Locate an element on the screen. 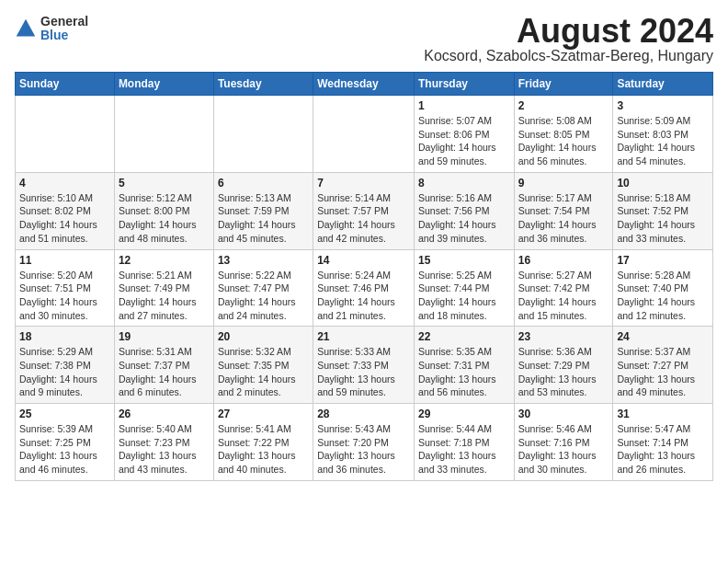 The image size is (728, 563). calendar-subtitle: Kocsord, Szabolcs-Szatmar-Bereg, Hungary is located at coordinates (568, 56).